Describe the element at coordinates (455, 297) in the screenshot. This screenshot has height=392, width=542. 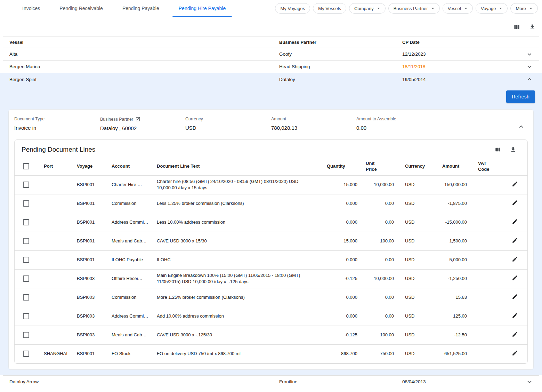
I see `line-amount: 15.63` at that location.